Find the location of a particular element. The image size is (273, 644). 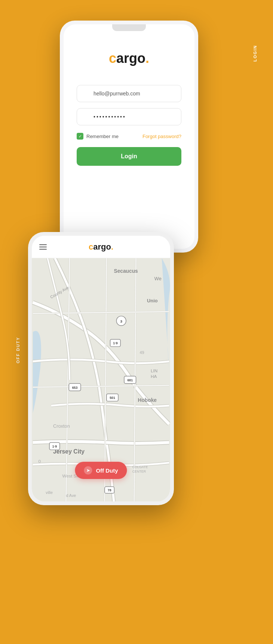

app-logo-map: cargo. is located at coordinates (101, 247).